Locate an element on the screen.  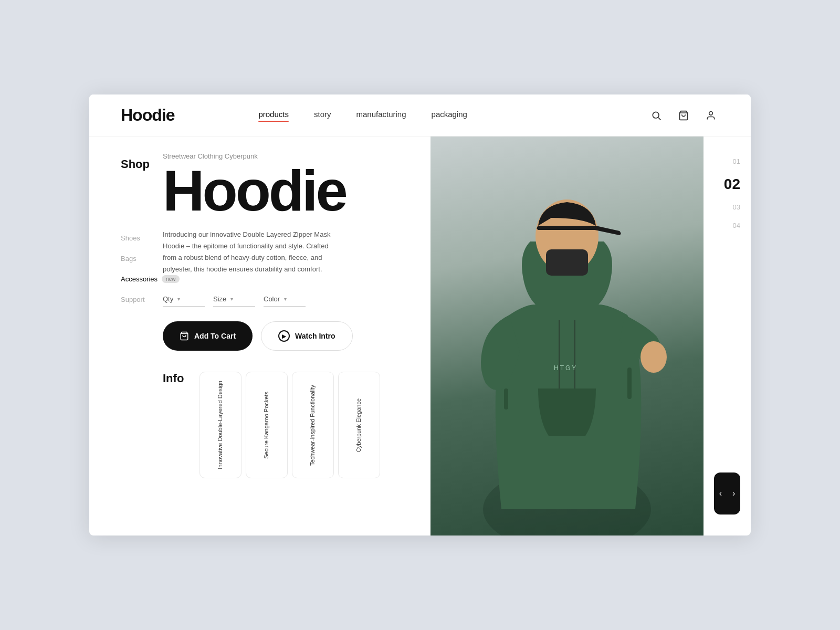
info-card-1: Secure Kangaroo Pockets is located at coordinates (267, 425).